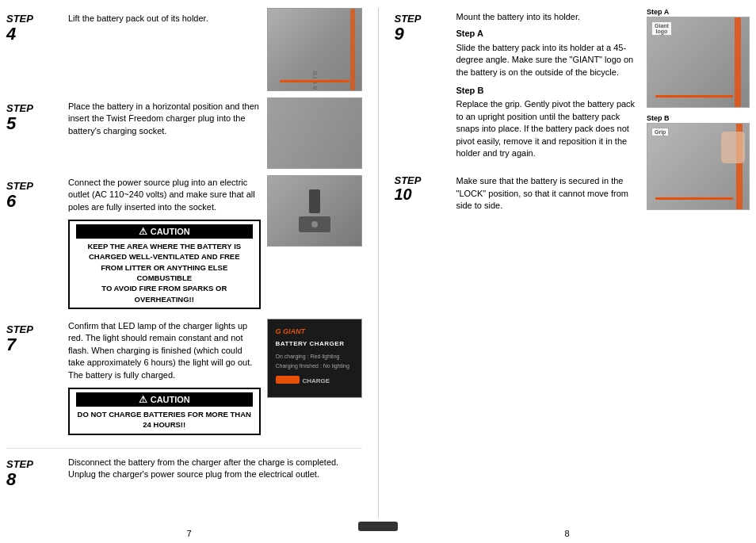  What do you see at coordinates (165, 195) in the screenshot?
I see `step6-text: Connect the power source plug into an el…` at bounding box center [165, 195].